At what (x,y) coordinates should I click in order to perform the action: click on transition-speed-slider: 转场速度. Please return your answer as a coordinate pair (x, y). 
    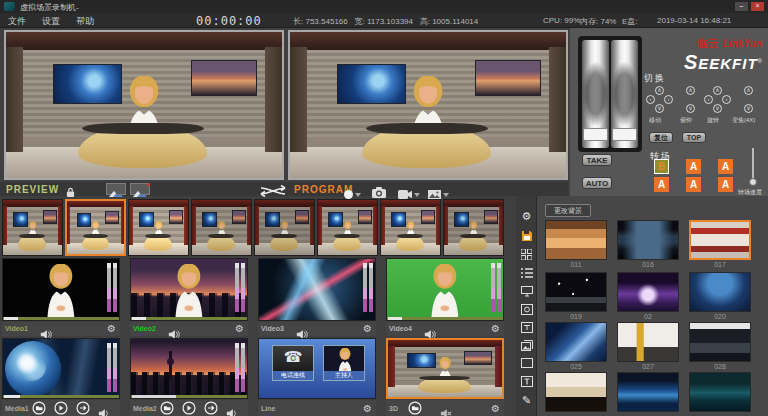
    Looking at the image, I should click on (753, 171).